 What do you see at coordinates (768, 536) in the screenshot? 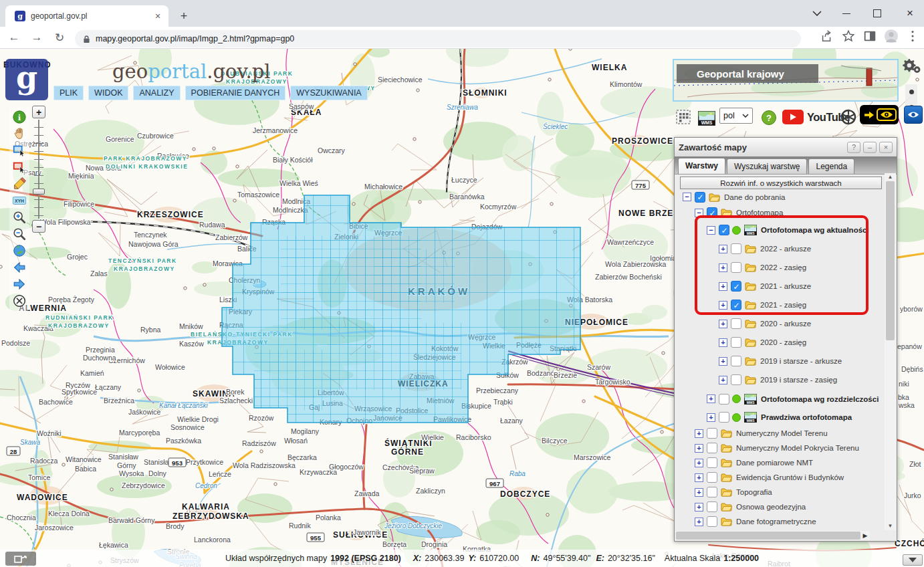
I see `horizontal-scroll-thumb` at bounding box center [768, 536].